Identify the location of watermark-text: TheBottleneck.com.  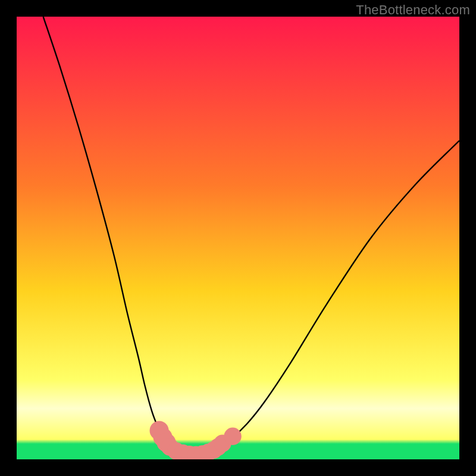
(413, 10).